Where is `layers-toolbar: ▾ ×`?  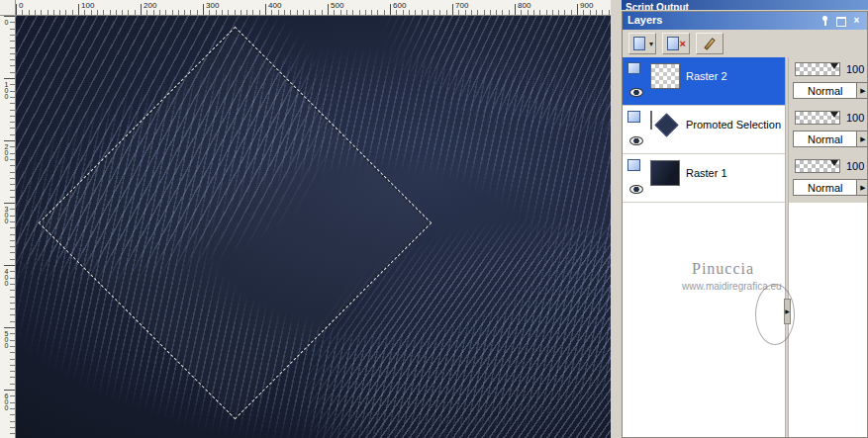
layers-toolbar: ▾ × is located at coordinates (744, 44).